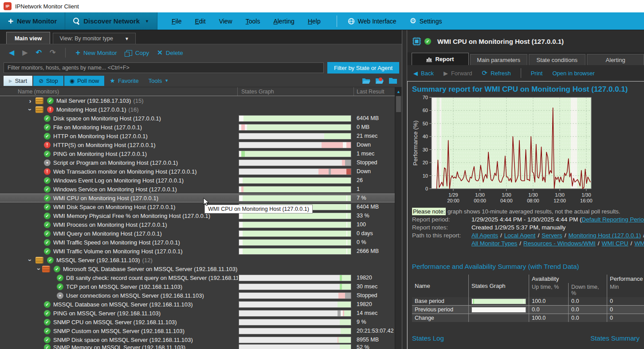 This screenshot has width=644, height=349. Describe the element at coordinates (197, 127) in the screenshot. I see `tree-row: ✓File on Monitoring Host (127.0.0.1)0 MB` at that location.